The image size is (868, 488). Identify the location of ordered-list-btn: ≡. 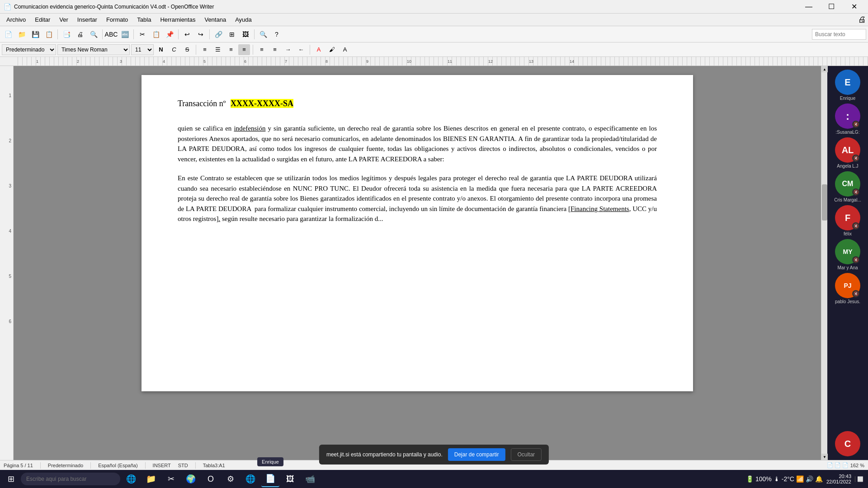
(275, 50).